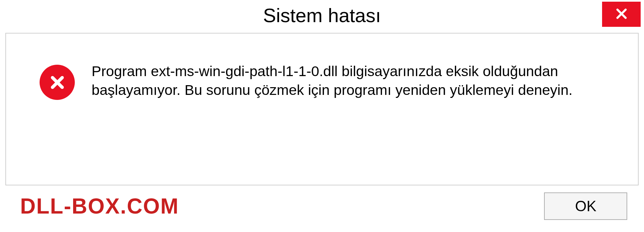 This screenshot has width=644, height=232. I want to click on close-icon, so click(622, 14).